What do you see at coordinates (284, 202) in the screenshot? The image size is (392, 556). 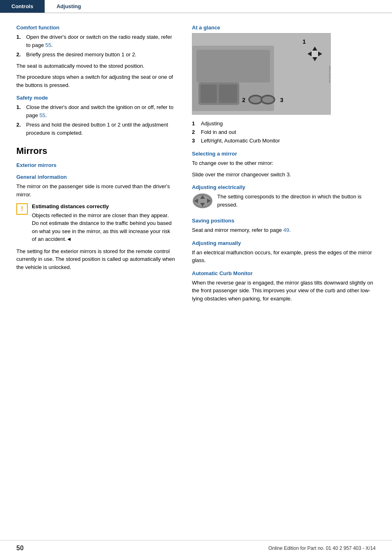 I see `elec-adjust-row: The setting corresponds to the direction…` at bounding box center [284, 202].